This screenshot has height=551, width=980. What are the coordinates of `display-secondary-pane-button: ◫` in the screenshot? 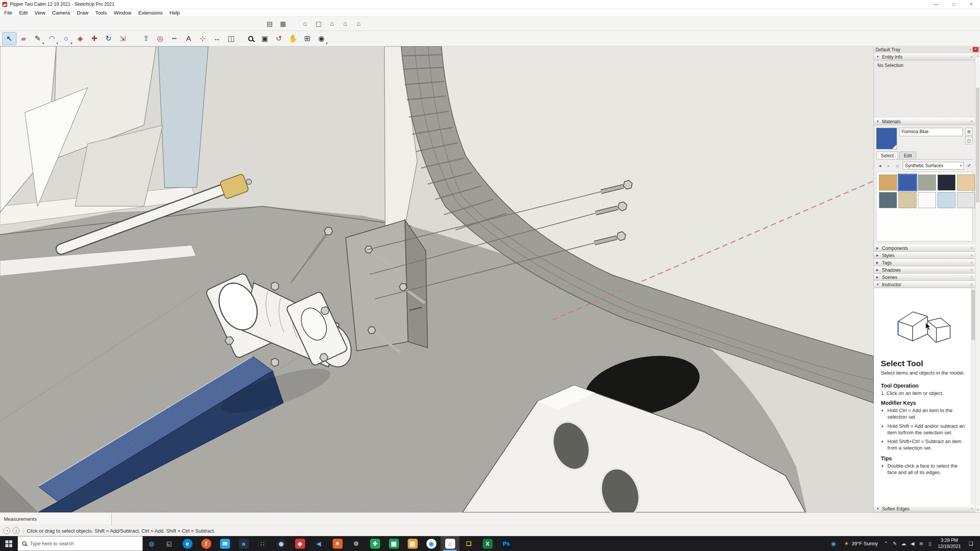 It's located at (969, 140).